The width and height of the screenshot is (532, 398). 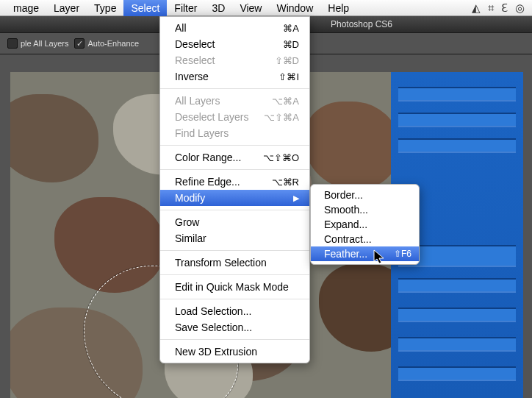 I want to click on menu-image: mage, so click(x=26, y=8).